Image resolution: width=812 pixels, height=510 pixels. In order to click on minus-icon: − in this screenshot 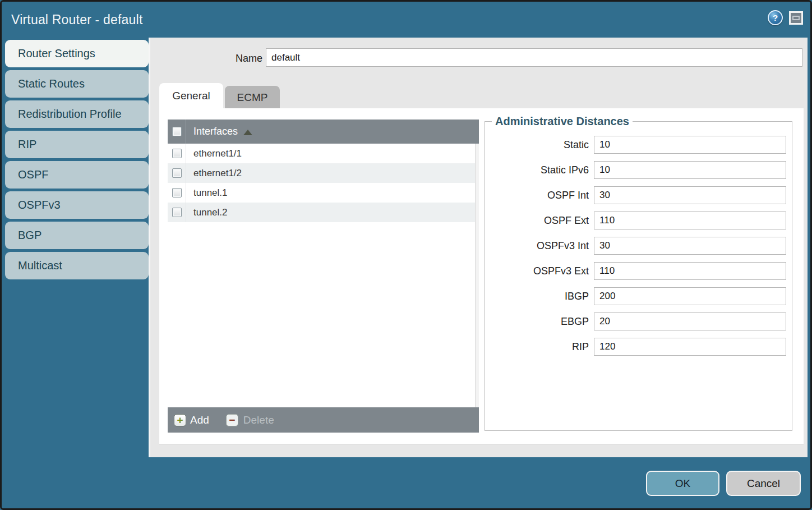, I will do `click(232, 420)`.